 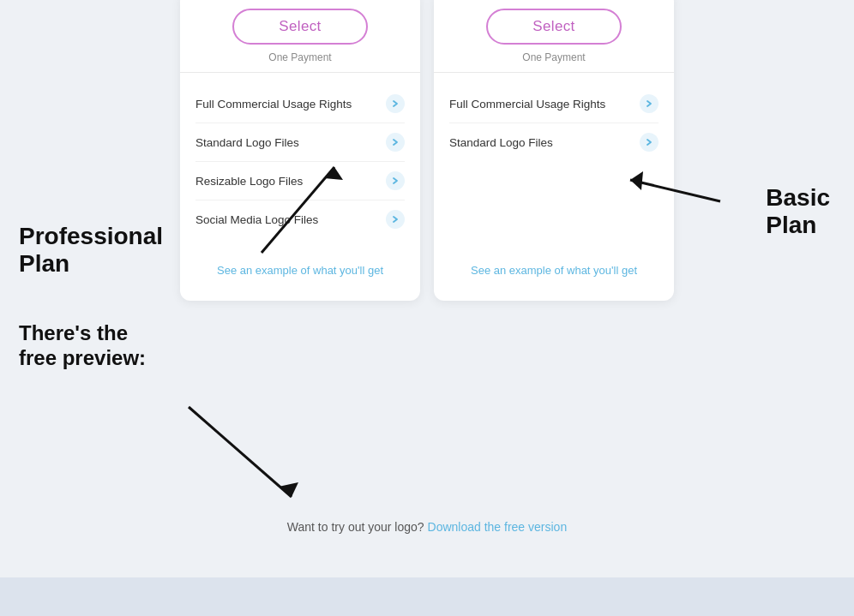 I want to click on professional-feature-list: Full Commercial Usage Rights Standard Lo…, so click(x=300, y=161).